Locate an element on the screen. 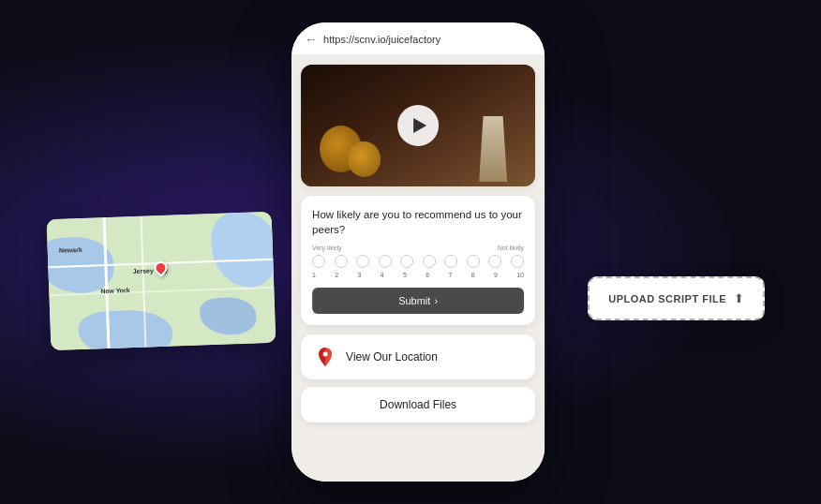 This screenshot has width=821, height=504. map-overlay: Newark Jersey City New York is located at coordinates (161, 281).